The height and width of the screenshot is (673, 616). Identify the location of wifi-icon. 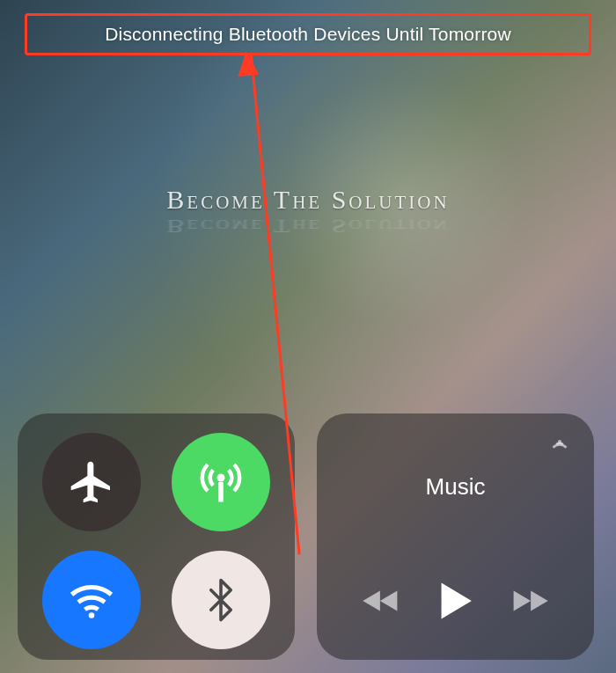
(92, 600).